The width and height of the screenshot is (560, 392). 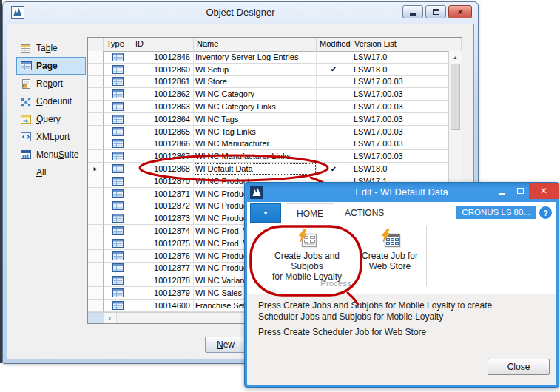 What do you see at coordinates (334, 44) in the screenshot?
I see `header-modified: Modified` at bounding box center [334, 44].